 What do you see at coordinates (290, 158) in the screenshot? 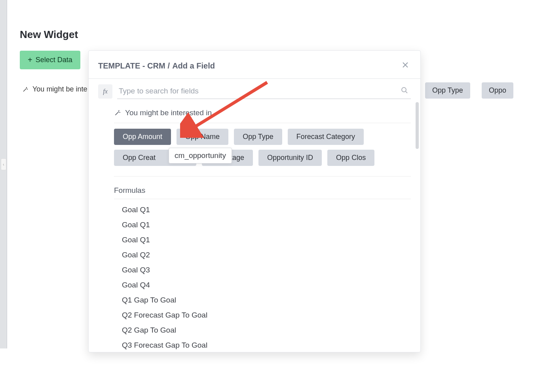
I see `pill-opportunity-id: Opportunity ID` at bounding box center [290, 158].